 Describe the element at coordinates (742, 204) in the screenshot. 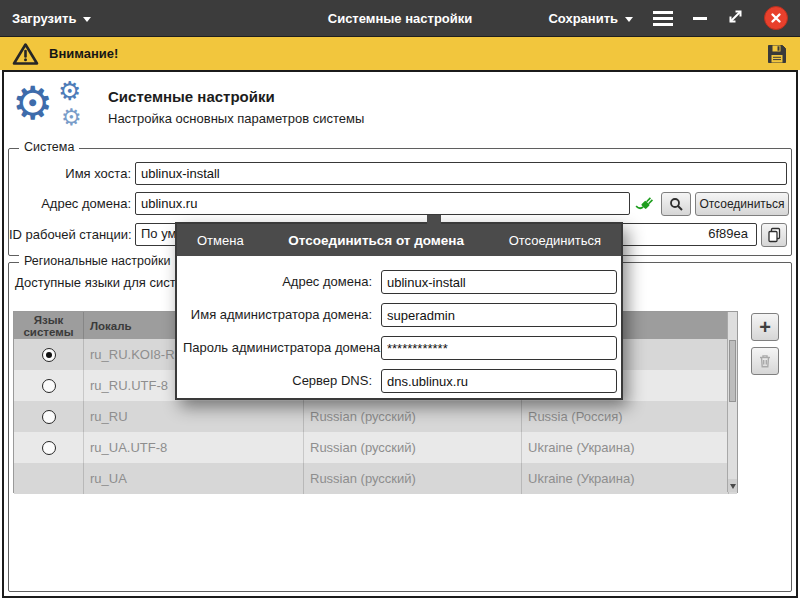

I see `domain-disconnect-button: Отсоединиться` at that location.